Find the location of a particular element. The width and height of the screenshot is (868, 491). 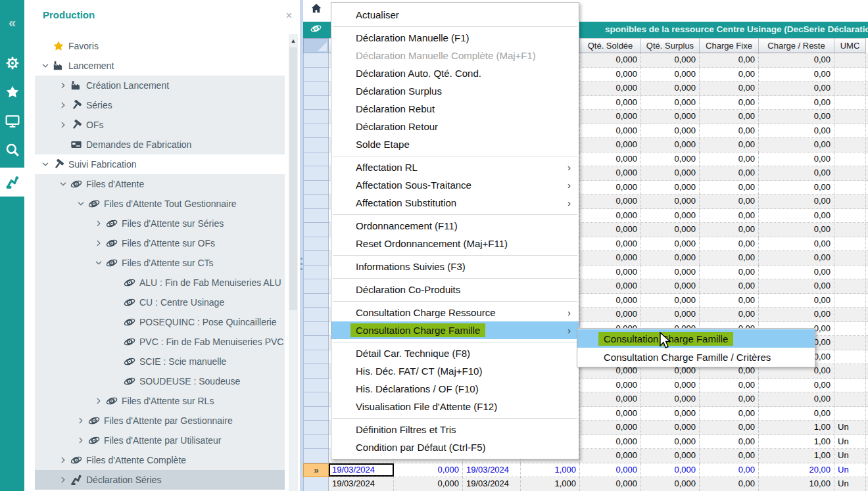

grid-row-selected: 19/03/20240,00019/03/20241,0000,0000,000… is located at coordinates (598, 471).